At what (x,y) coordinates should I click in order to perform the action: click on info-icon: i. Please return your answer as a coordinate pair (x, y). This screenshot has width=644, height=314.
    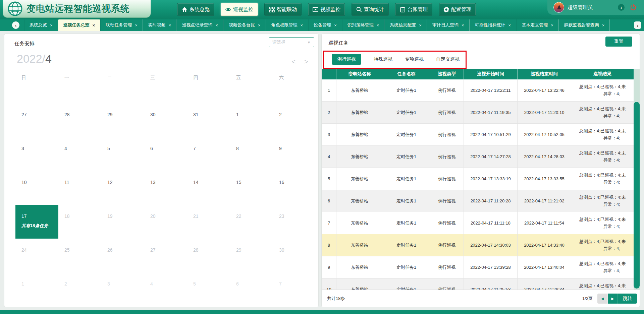
    Looking at the image, I should click on (621, 7).